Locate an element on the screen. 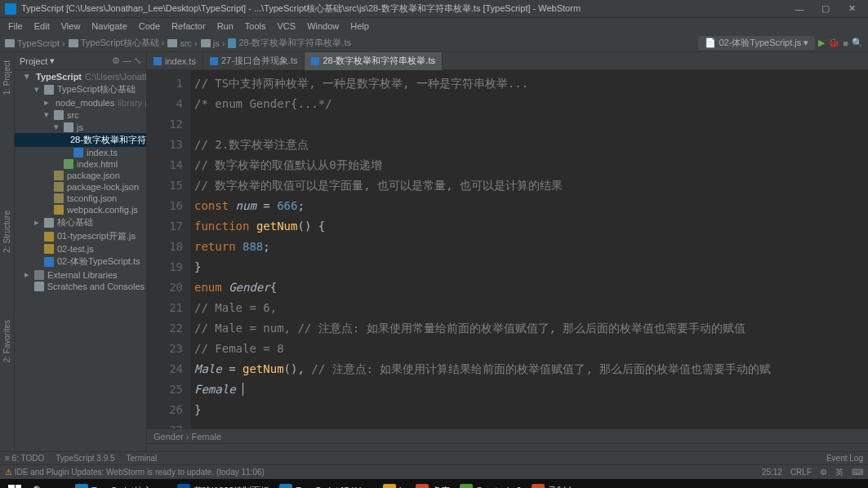 The width and height of the screenshot is (868, 488). editor-breadcrumb: Gender › Female is located at coordinates (508, 436).